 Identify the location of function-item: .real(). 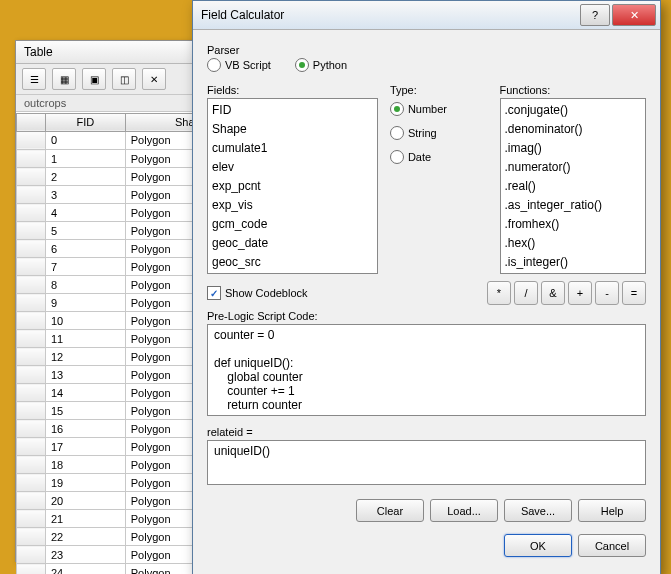
(573, 186).